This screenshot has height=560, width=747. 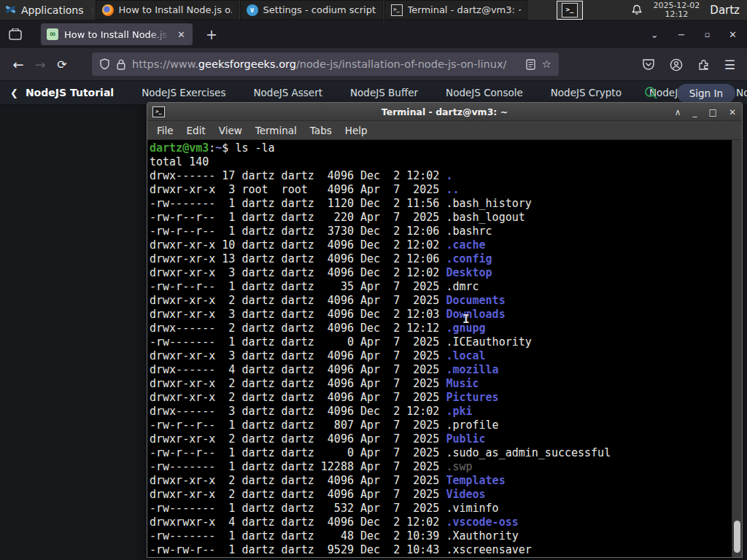 What do you see at coordinates (298, 342) in the screenshot?
I see `listing-meta: -rw------- 1 dartz dartz 0 Apr 7 2025` at bounding box center [298, 342].